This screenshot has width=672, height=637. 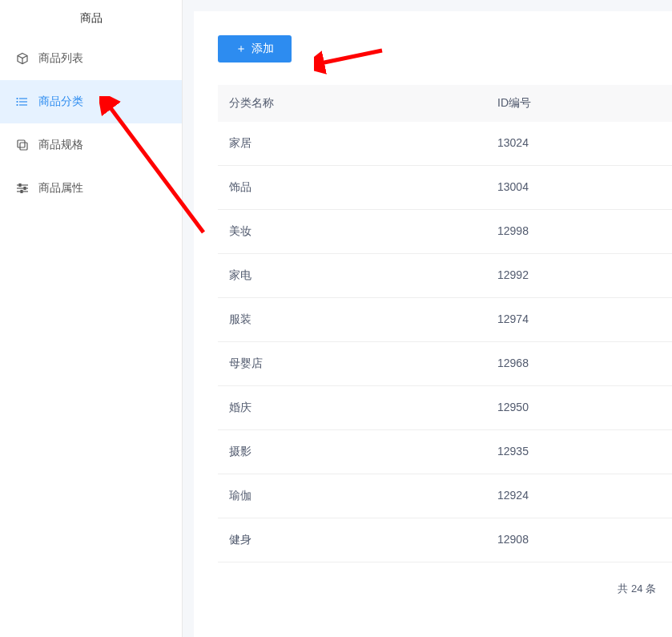 I want to click on list-icon, so click(x=22, y=102).